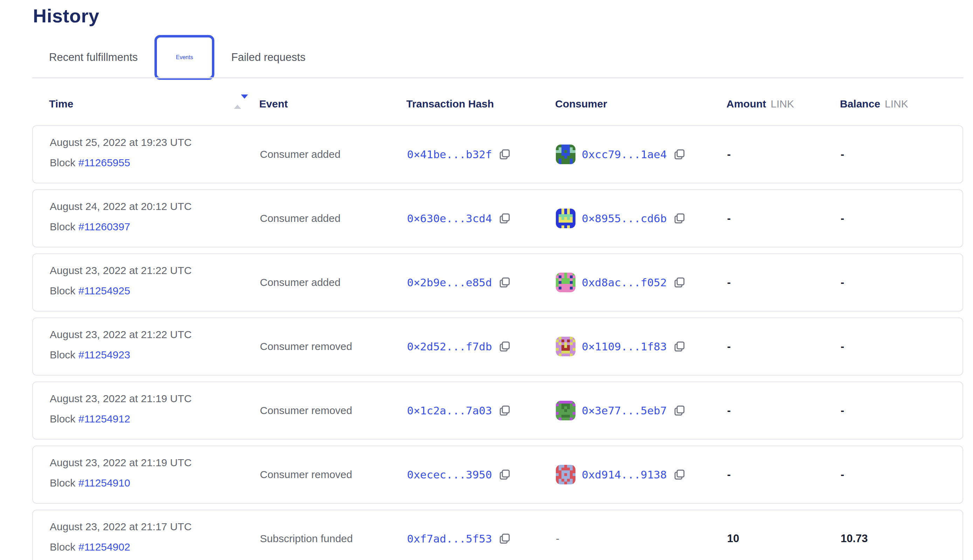 The image size is (973, 560). I want to click on column-header-amount: AmountLINK, so click(760, 104).